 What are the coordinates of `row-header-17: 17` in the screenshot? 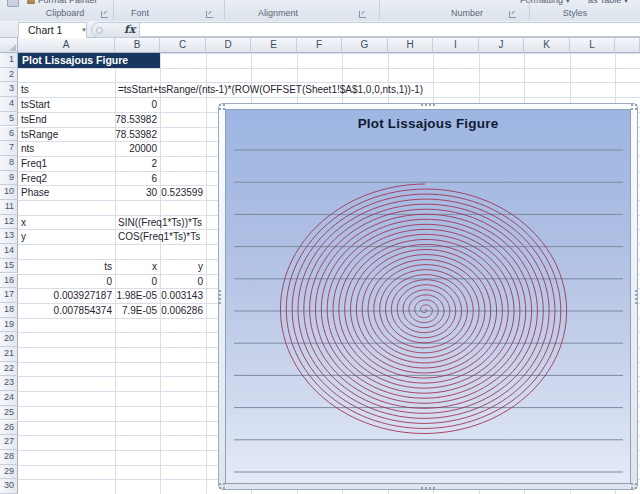 It's located at (9, 296).